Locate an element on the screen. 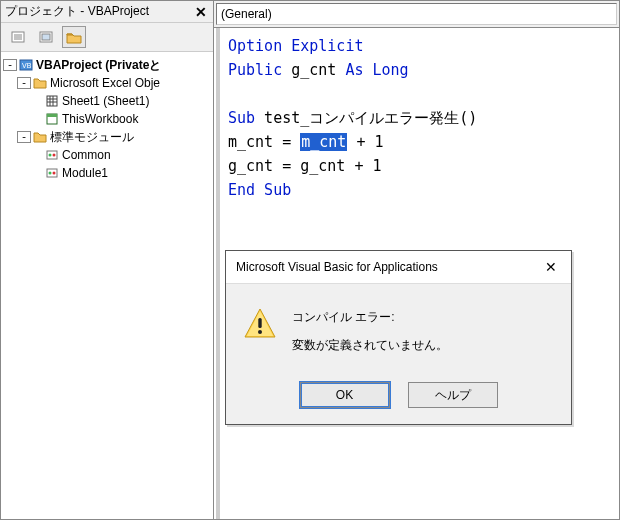 The height and width of the screenshot is (520, 620). dialog-titlebar: Microsoft Visual Basic for Applications … is located at coordinates (398, 268).